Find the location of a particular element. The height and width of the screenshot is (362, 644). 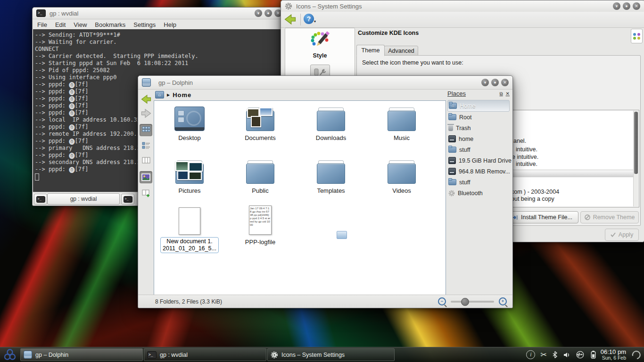

settings-toolbar: ? ▾ is located at coordinates (462, 20).